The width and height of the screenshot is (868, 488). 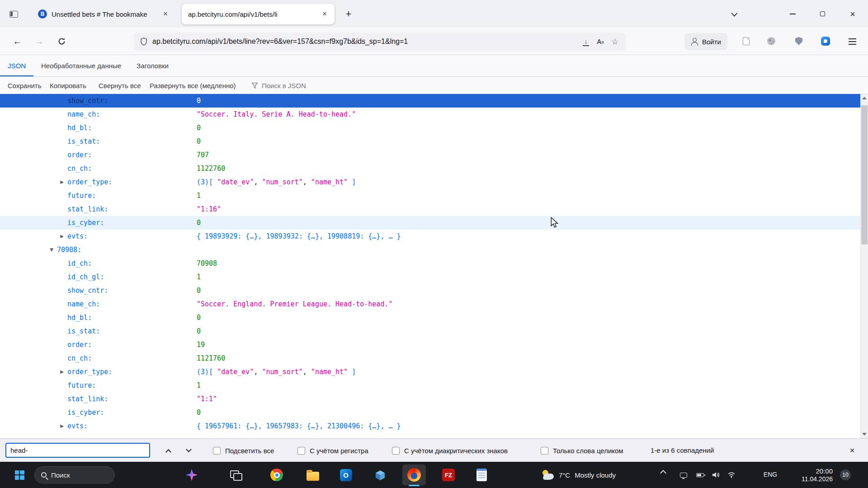 What do you see at coordinates (430, 250) in the screenshot?
I see `json-row: ▼ 70908:` at bounding box center [430, 250].